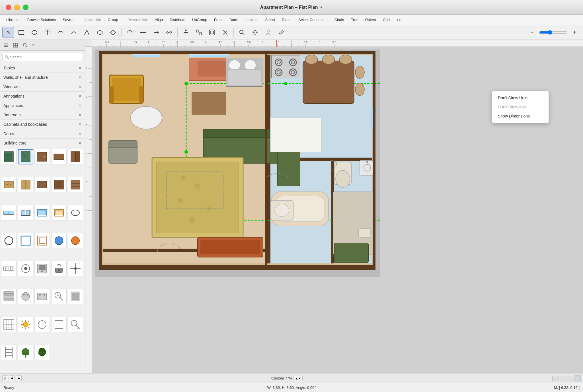 Image resolution: width=583 pixels, height=392 pixels. I want to click on tool-transform4, so click(225, 32).